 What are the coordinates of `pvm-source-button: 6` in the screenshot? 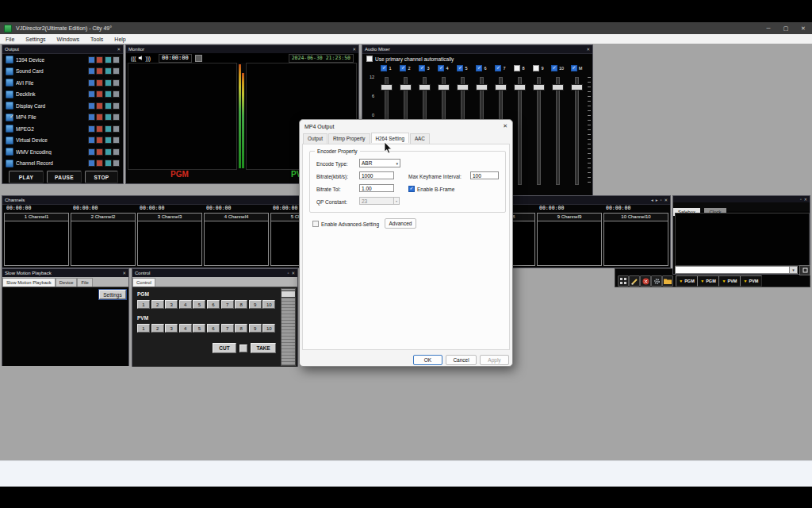 It's located at (213, 329).